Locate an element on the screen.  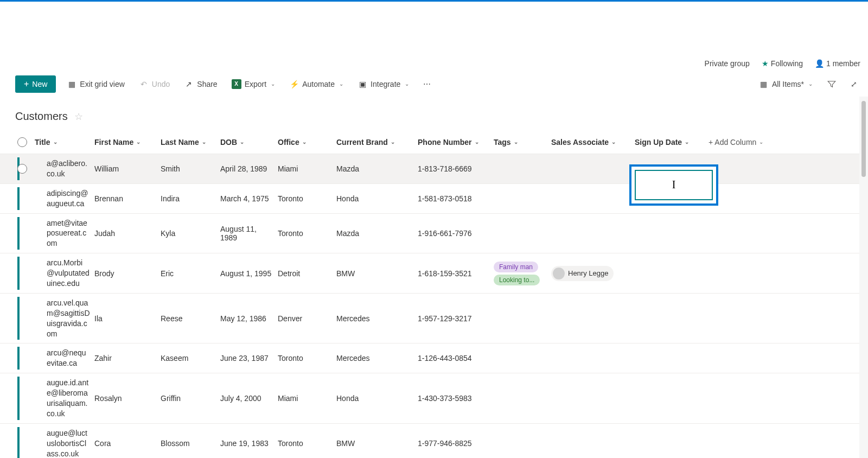
tag-pill: Family man is located at coordinates (516, 267).